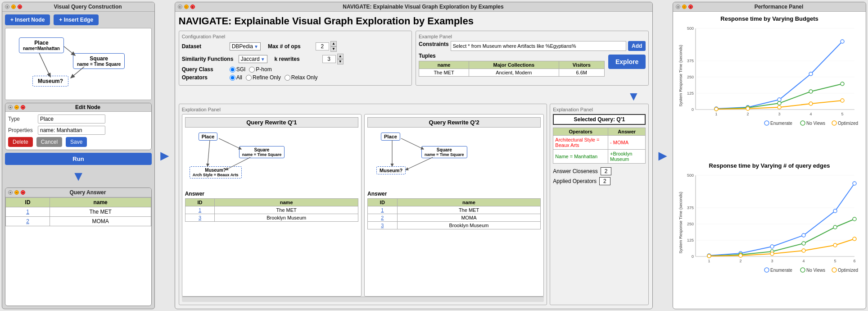 Image resolution: width=868 pixels, height=311 pixels. I want to click on add-button: Add, so click(637, 46).